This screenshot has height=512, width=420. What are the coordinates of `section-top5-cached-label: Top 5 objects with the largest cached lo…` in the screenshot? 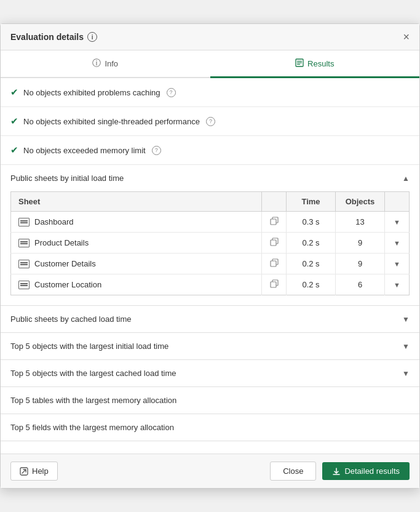 It's located at (93, 373).